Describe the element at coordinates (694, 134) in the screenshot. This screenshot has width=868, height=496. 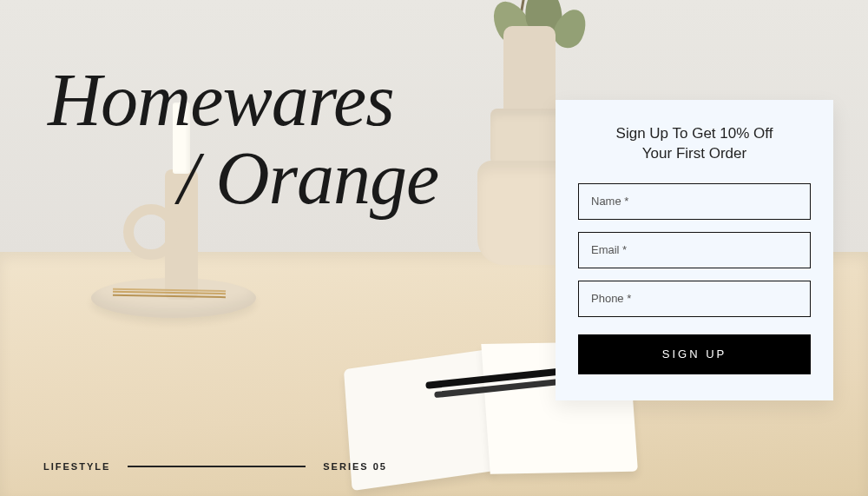
I see `signup-title-line-1: Sign Up To Get 10% Off` at that location.